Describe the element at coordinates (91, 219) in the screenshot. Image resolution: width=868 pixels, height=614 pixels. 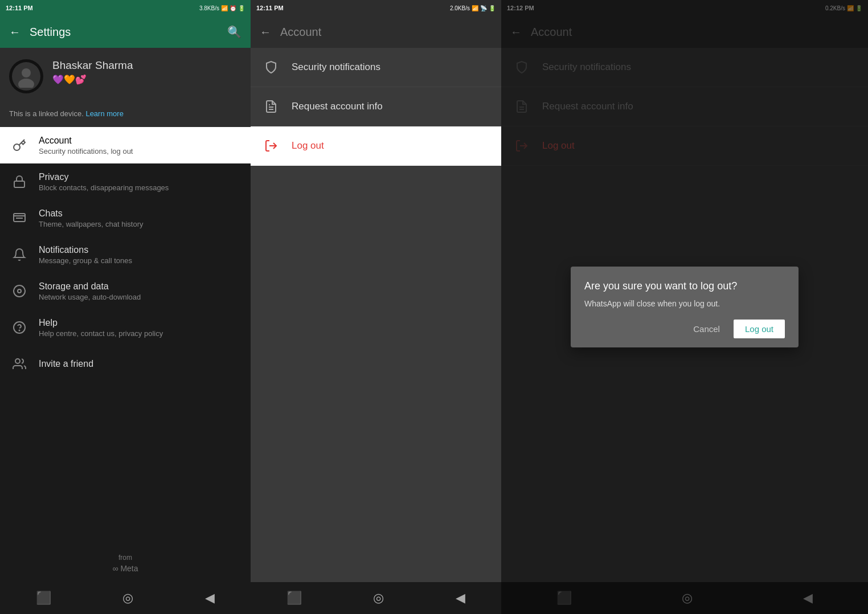
I see `settings-item-text-chats: Chats Theme, wallpapers, chat history` at that location.